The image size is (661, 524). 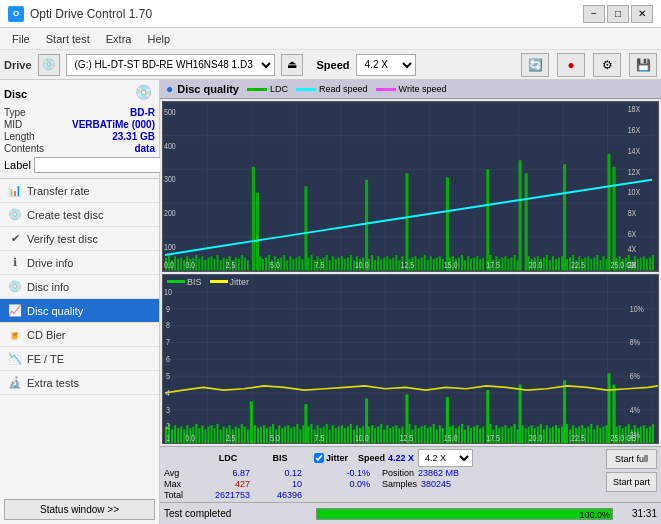 I want to click on sidebar-item-disc-info: 💿 Disc info, so click(x=80, y=287).